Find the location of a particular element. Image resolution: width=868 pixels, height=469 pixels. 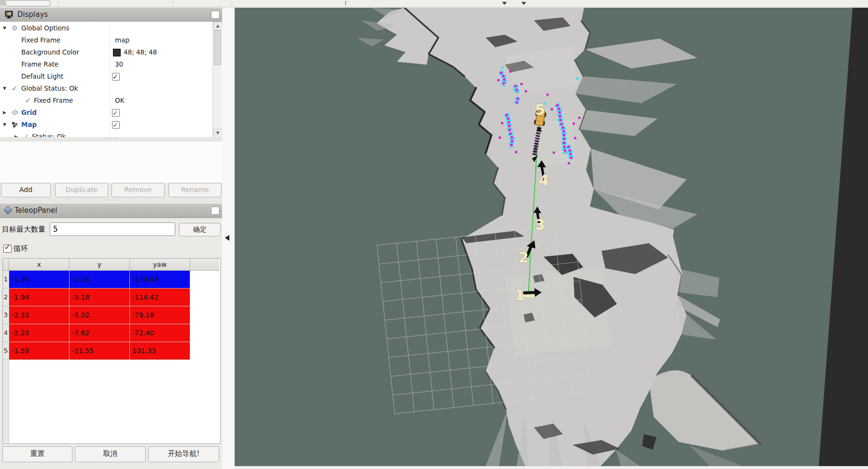

cell-yaw: -79.18 is located at coordinates (160, 316).